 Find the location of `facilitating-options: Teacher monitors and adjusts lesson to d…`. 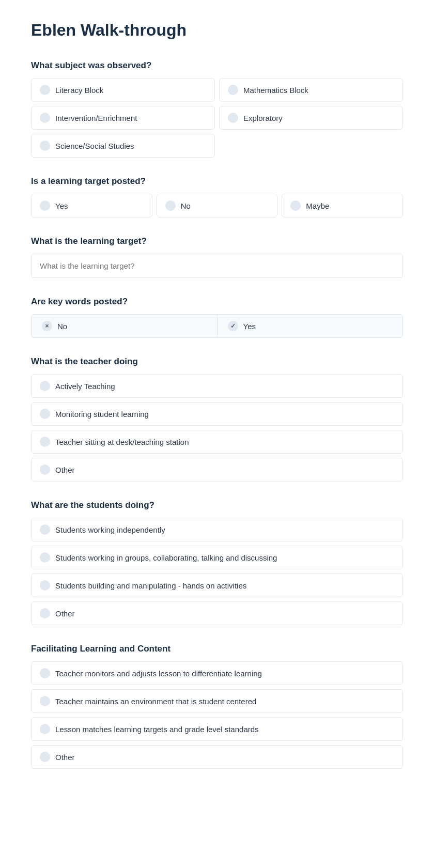

facilitating-options: Teacher monitors and adjusts lesson to d… is located at coordinates (217, 715).